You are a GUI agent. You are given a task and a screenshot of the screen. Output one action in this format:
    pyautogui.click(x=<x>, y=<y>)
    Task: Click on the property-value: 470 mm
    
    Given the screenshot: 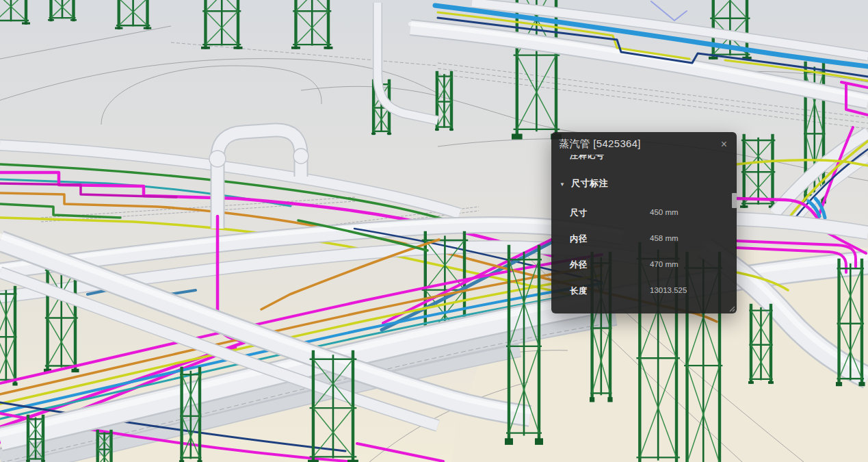 What is the action you would take?
    pyautogui.click(x=664, y=264)
    